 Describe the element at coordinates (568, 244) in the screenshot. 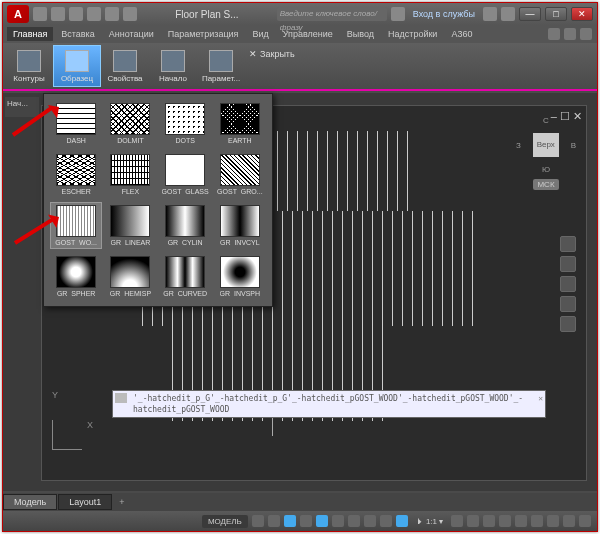

I see `nav-wheel-icon` at that location.